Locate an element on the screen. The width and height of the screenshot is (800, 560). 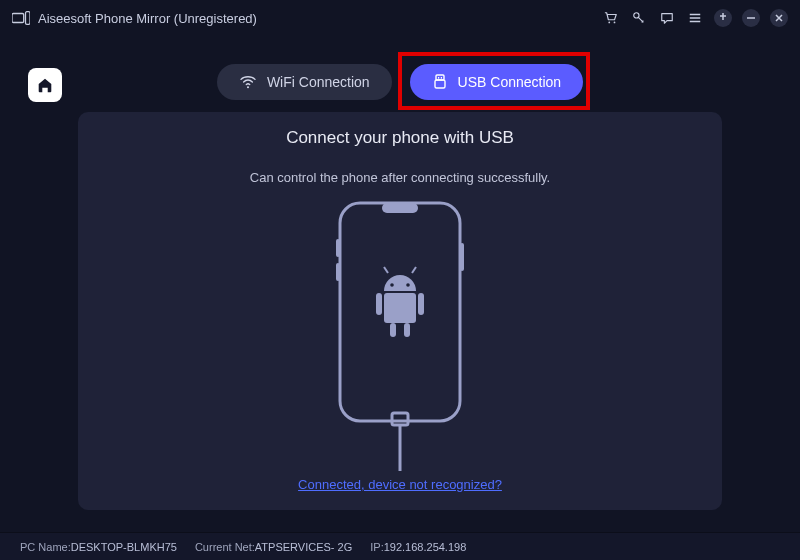
app-logo-icon is located at coordinates (21, 18).